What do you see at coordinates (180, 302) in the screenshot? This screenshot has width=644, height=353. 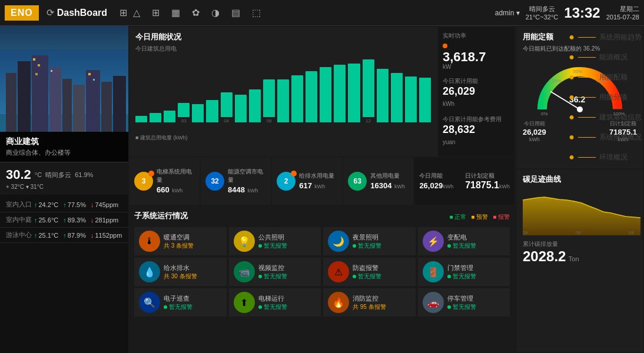 I see `subsys-card-8: 🔍电子巡查暂无报警` at bounding box center [180, 302].